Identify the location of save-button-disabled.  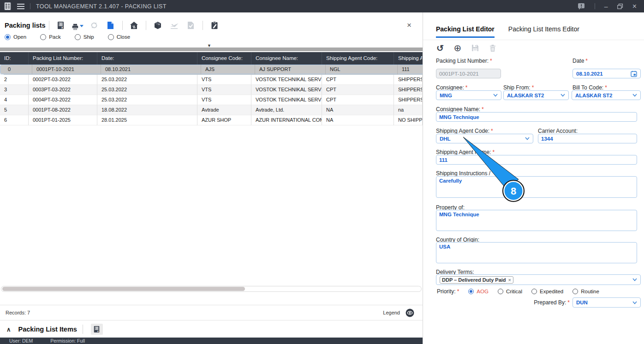
(475, 48).